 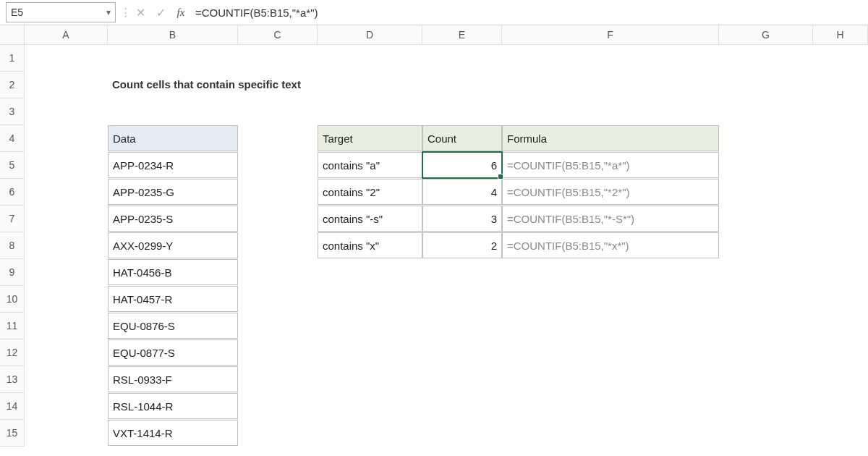 What do you see at coordinates (370, 299) in the screenshot?
I see `cell-D10` at bounding box center [370, 299].